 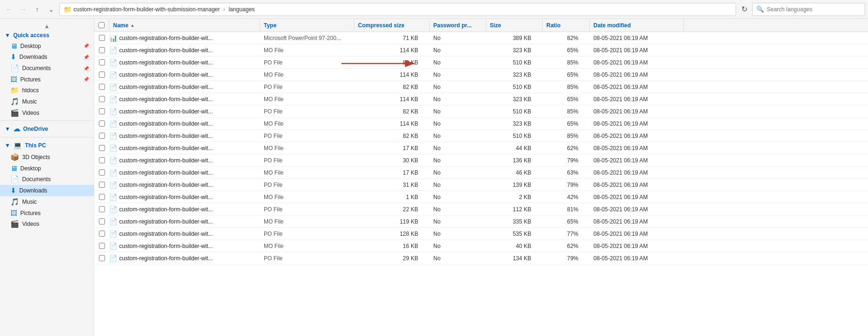 I want to click on col-header-size: Size, so click(x=514, y=25).